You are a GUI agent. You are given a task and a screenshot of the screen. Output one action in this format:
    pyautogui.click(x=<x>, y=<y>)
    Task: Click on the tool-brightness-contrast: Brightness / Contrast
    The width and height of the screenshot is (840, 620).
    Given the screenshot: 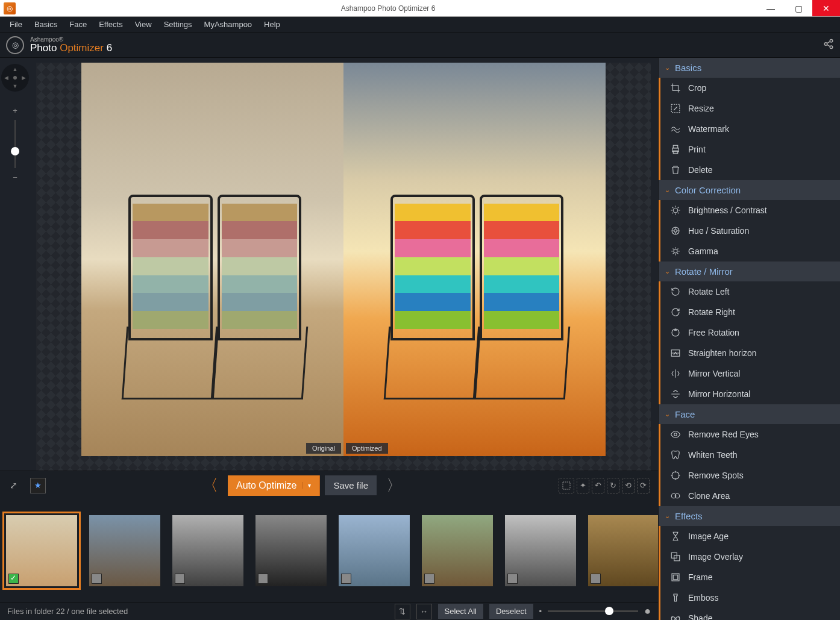 What is the action you would take?
    pyautogui.click(x=750, y=210)
    